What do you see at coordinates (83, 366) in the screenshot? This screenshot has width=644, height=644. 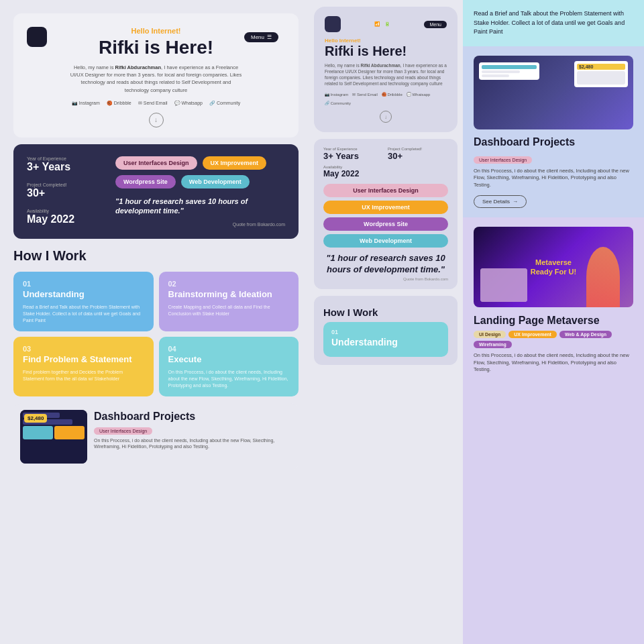 I see `step-find-problem: 03 Find Problem & Statement Find problem…` at bounding box center [83, 366].